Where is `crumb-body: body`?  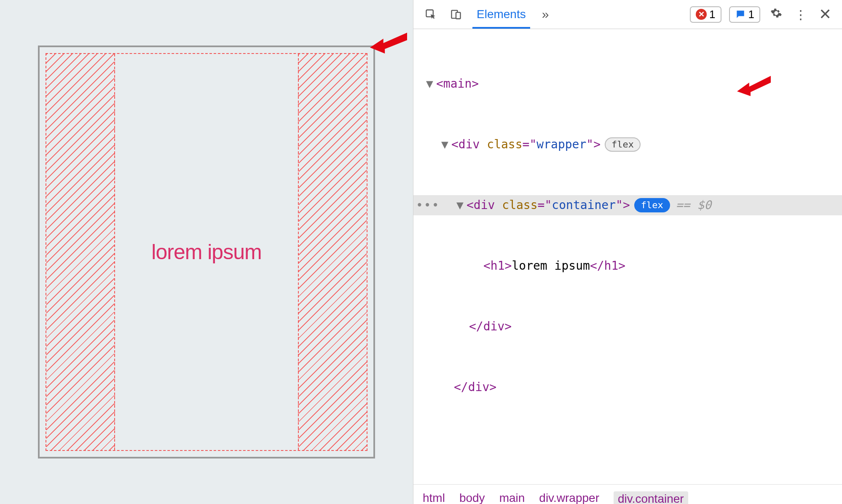
crumb-body: body is located at coordinates (472, 498).